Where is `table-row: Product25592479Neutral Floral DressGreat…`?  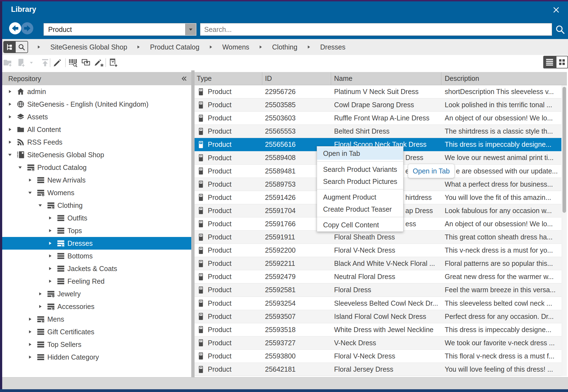 table-row: Product25592479Neutral Floral DressGreat… is located at coordinates (378, 277).